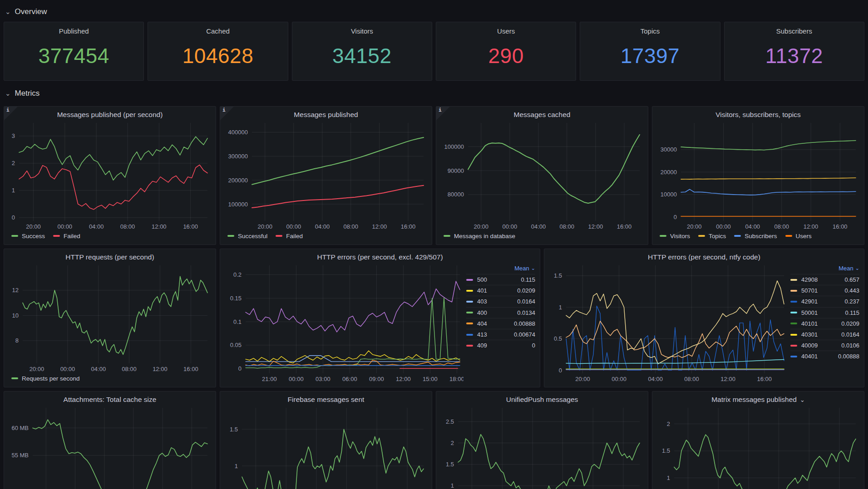  Describe the element at coordinates (380, 323) in the screenshot. I see `chart-body: 00.050.10.150.221:0000:0003:0006:0009:00…` at that location.